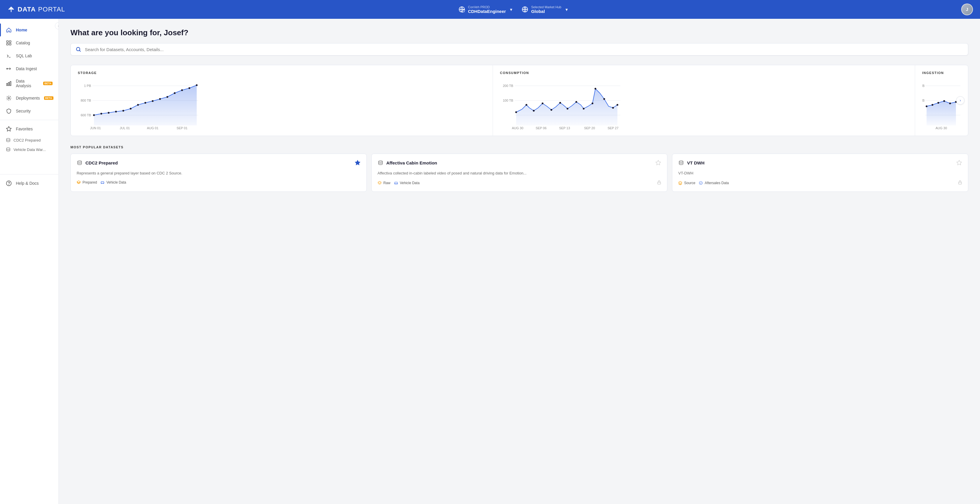  What do you see at coordinates (29, 111) in the screenshot?
I see `sidebar-item-security: Security` at bounding box center [29, 111].